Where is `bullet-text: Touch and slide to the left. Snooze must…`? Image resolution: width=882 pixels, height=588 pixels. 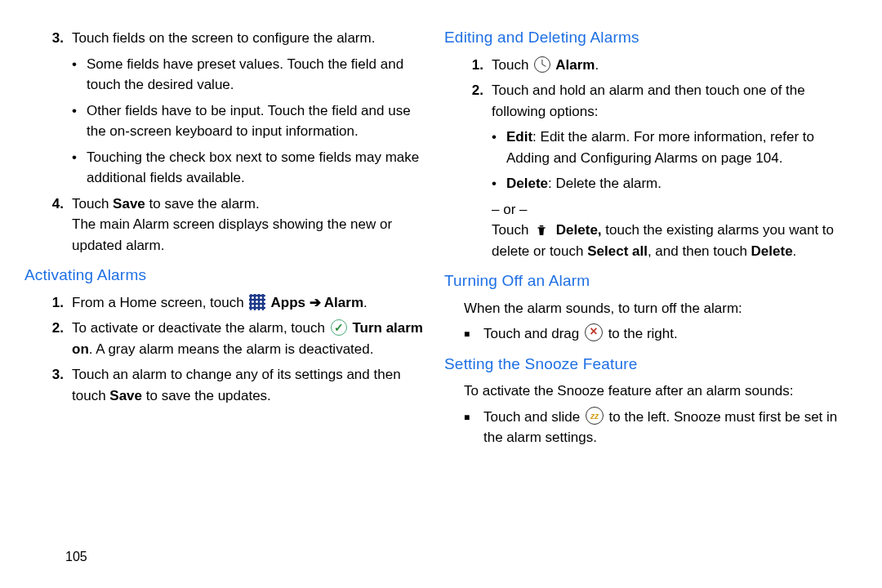 bullet-text: Touch and slide to the left. Snooze must… is located at coordinates (670, 428).